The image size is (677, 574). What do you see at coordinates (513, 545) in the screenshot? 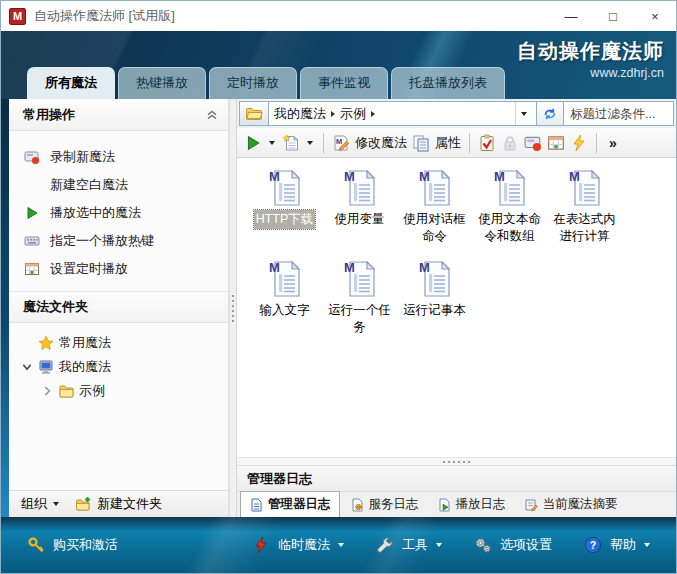
I see `statusbar-options: 选项设置` at bounding box center [513, 545].